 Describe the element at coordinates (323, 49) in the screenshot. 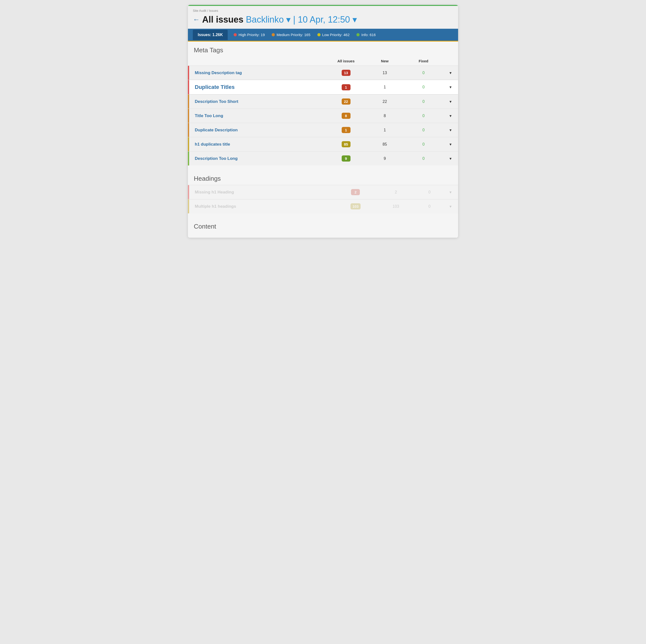

I see `meta-tags-section-header: Meta Tags` at that location.